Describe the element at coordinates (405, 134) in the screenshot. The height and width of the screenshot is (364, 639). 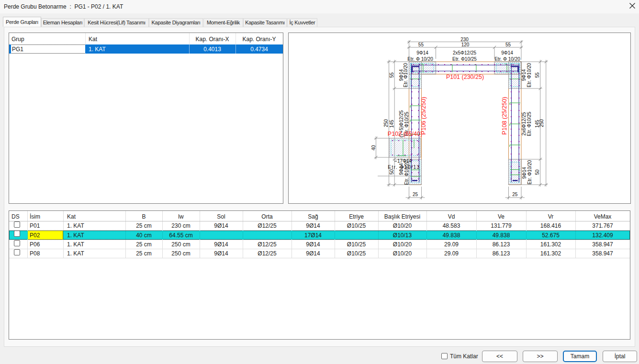
I see `svg-text: P102 (65/40)` at that location.